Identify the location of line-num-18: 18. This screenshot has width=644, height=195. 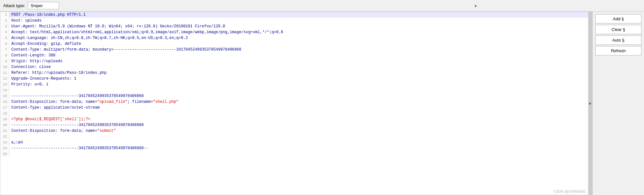
(5, 113).